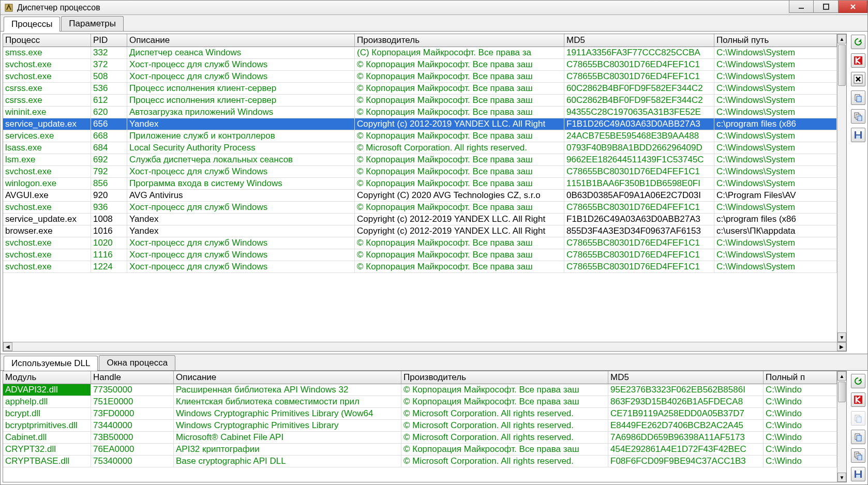 Image resolution: width=868 pixels, height=485 pixels. I want to click on table-row: CRYPTBASE.dll75340000Base cryptographic …, so click(420, 461).